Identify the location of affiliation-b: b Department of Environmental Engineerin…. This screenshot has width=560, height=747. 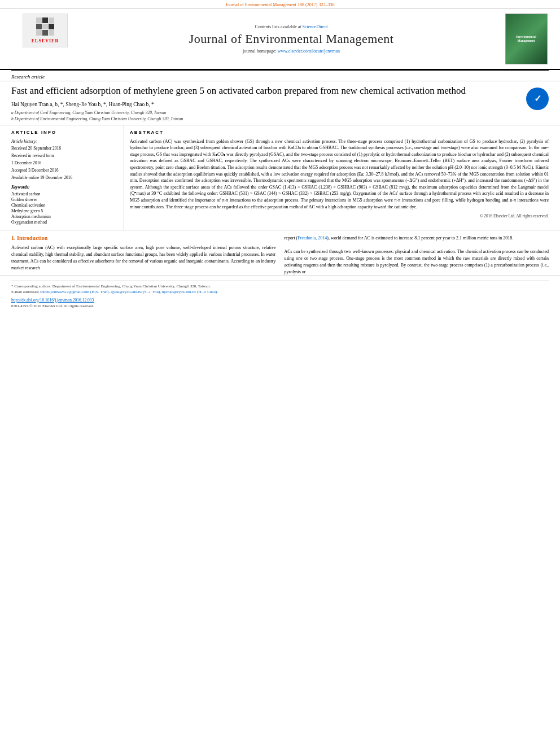
(266, 119).